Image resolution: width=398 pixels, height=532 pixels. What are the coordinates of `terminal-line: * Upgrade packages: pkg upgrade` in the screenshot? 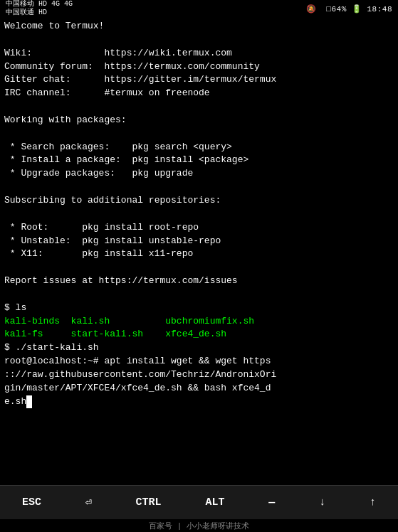 It's located at (199, 174).